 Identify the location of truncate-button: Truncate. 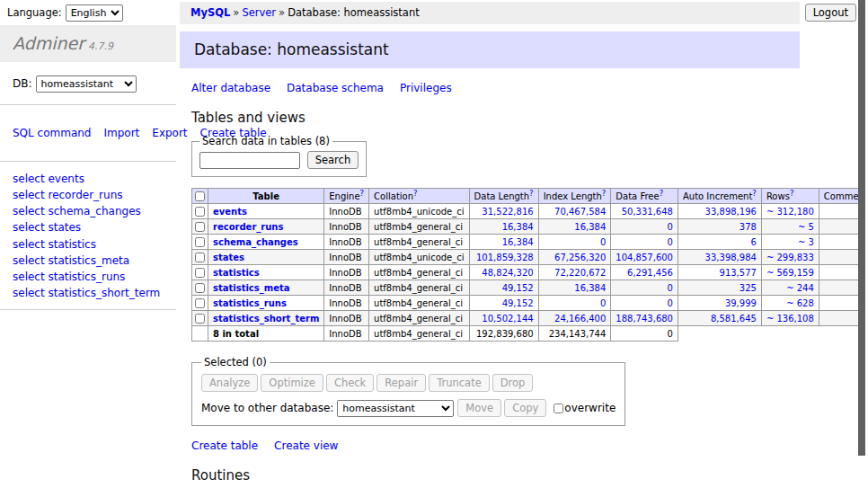
(459, 383).